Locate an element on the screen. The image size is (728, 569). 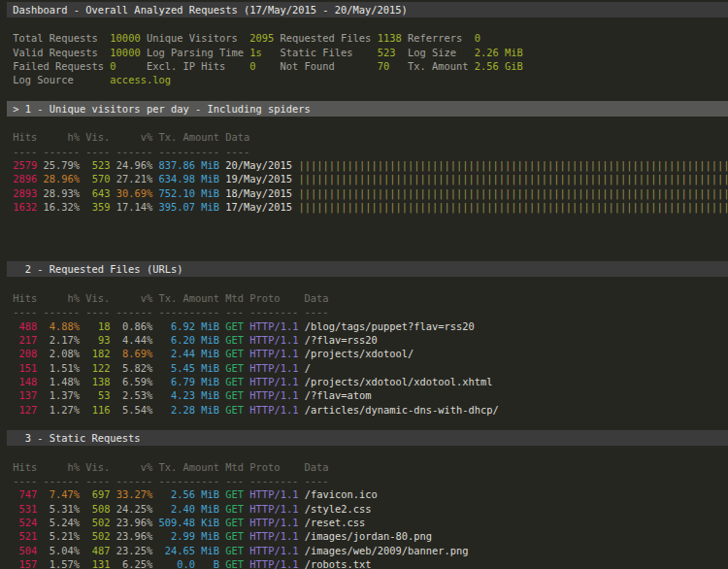
cell-pct: 33.27% is located at coordinates (135, 494).